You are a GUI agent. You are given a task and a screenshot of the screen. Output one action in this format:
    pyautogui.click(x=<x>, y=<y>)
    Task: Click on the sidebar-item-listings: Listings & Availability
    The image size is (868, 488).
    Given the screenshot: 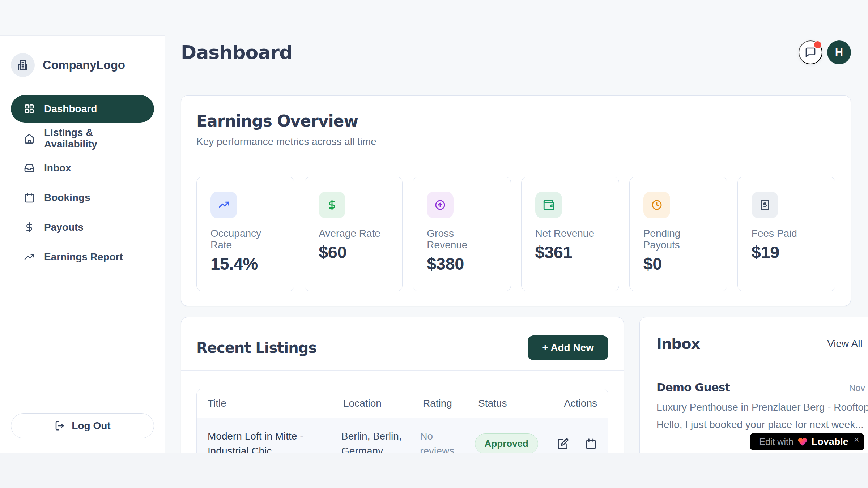 What is the action you would take?
    pyautogui.click(x=82, y=138)
    